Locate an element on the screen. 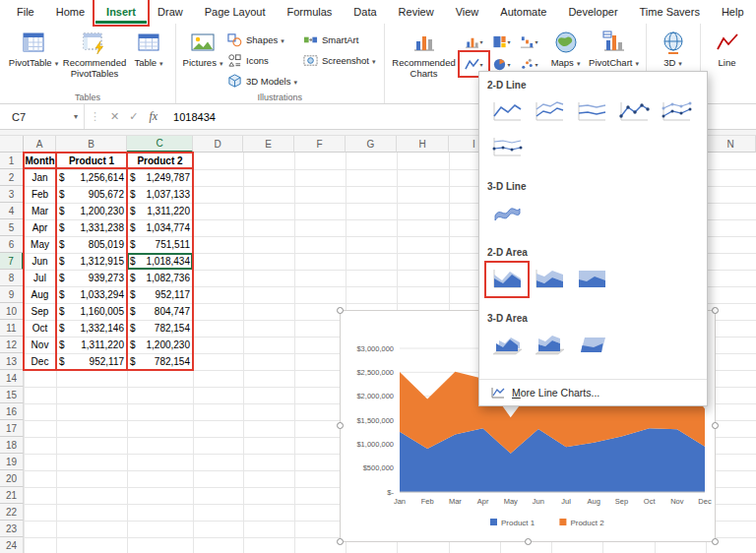 The height and width of the screenshot is (553, 756). pivottable-button: PivotTable is located at coordinates (33, 47).